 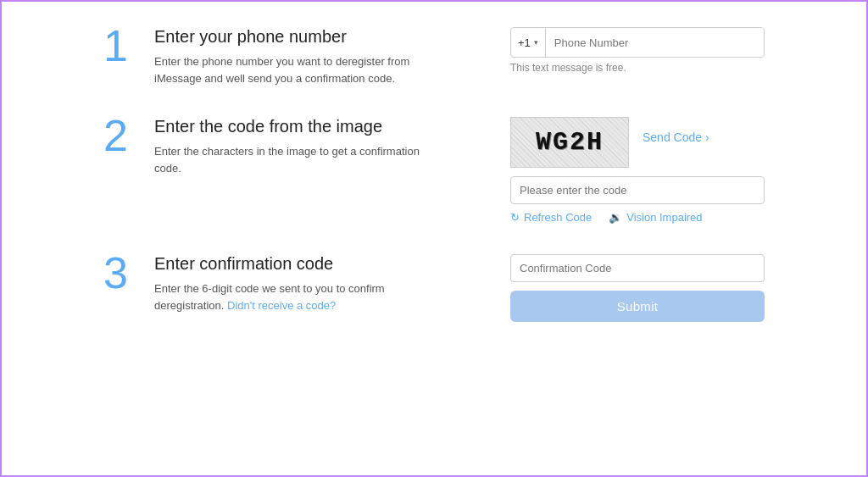 What do you see at coordinates (551, 217) in the screenshot?
I see `refresh-code-button: ↻ Refresh Code` at bounding box center [551, 217].